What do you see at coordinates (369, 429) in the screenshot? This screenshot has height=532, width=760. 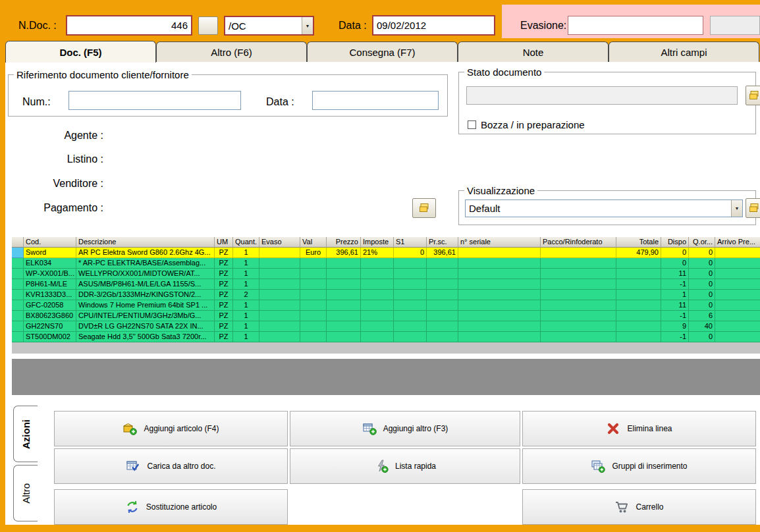 I see `grid-add-icon` at bounding box center [369, 429].